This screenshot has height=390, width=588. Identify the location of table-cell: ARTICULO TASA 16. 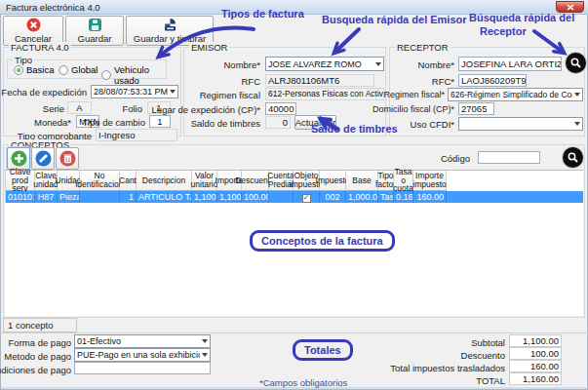
(164, 197).